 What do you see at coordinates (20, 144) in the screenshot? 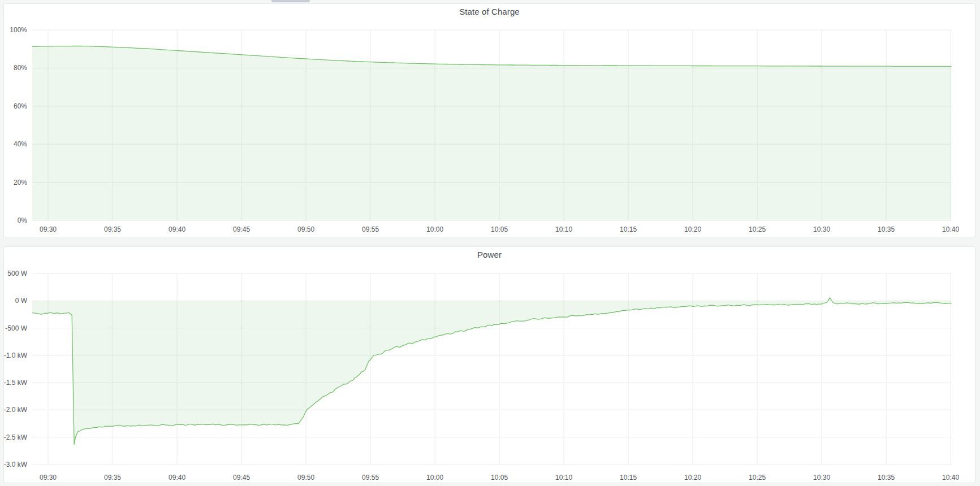
I see `y-axis-tick-label: 40%` at bounding box center [20, 144].